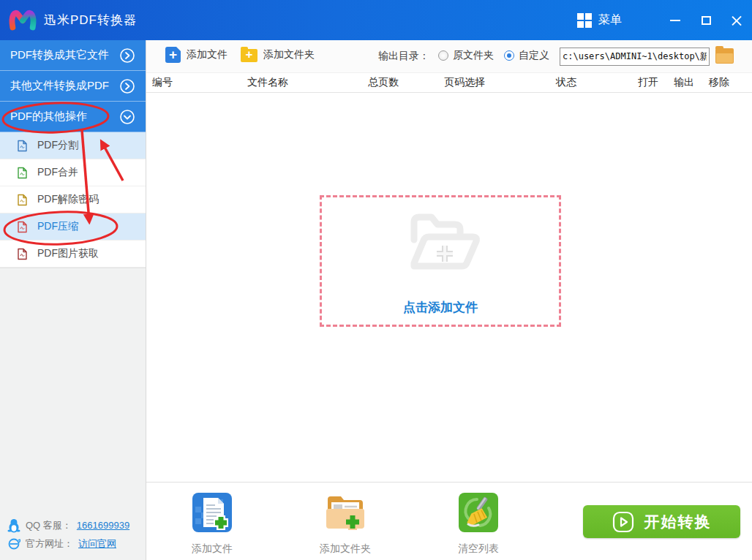  I want to click on browse-folder-button, so click(724, 56).